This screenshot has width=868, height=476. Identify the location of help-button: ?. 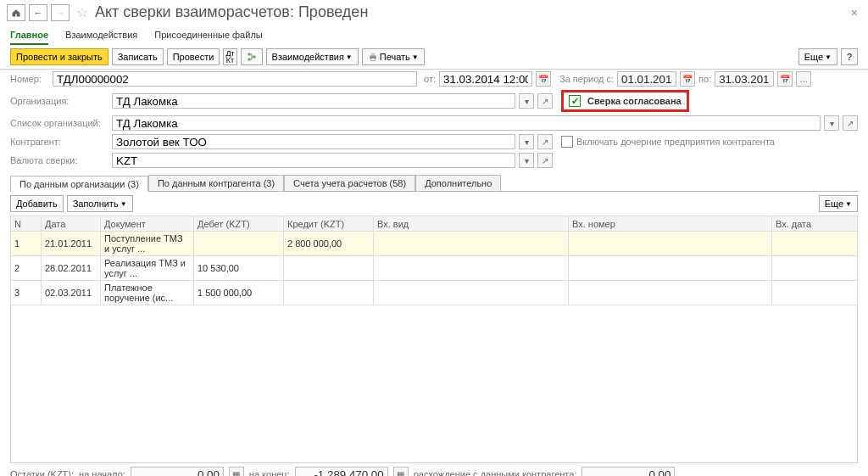
(849, 57).